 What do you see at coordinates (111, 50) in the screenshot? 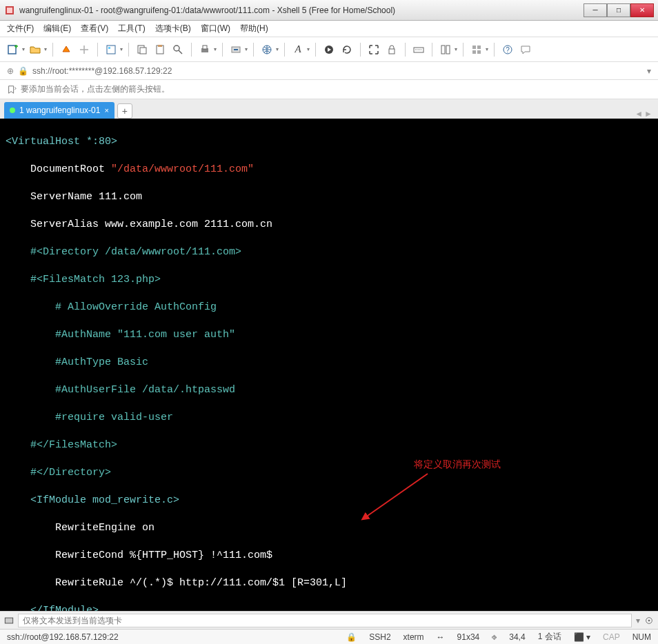
I see `properties-icon` at bounding box center [111, 50].